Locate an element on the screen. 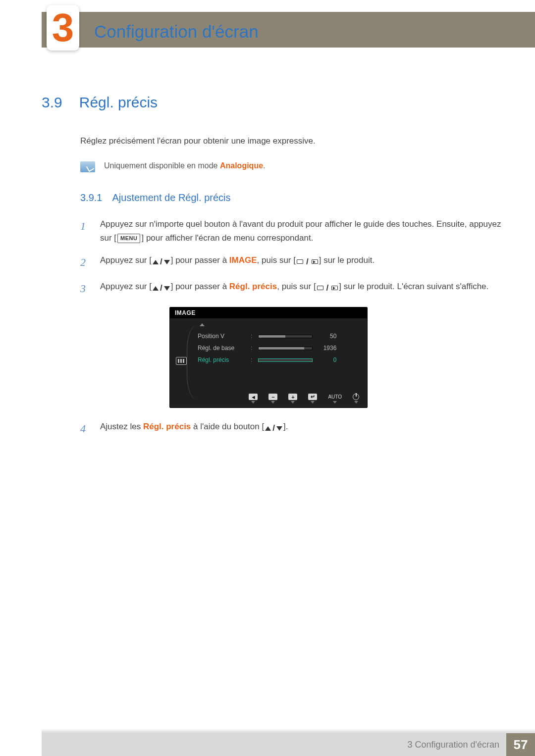 The image size is (535, 756). section-number: 3.9 is located at coordinates (52, 102).